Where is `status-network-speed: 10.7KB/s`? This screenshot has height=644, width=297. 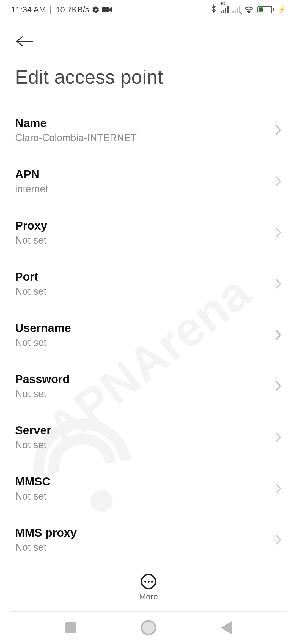 status-network-speed: 10.7KB/s is located at coordinates (73, 10).